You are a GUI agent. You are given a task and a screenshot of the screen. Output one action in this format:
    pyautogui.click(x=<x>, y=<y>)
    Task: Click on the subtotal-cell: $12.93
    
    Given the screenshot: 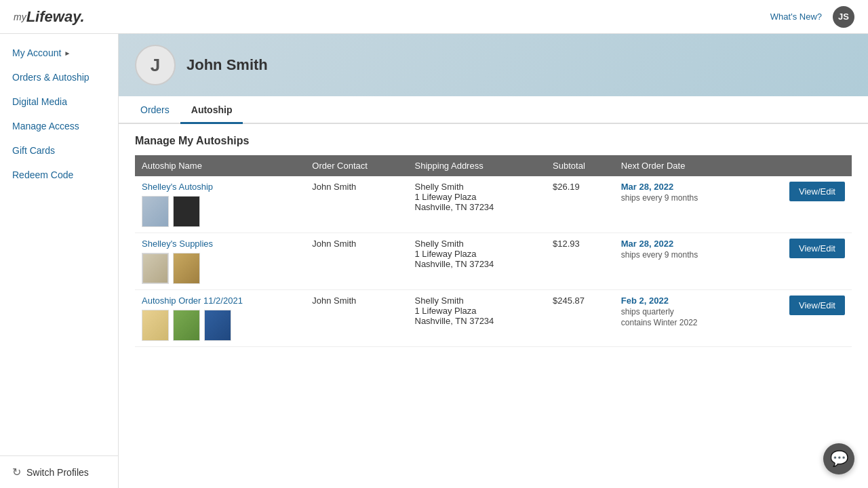 What is the action you would take?
    pyautogui.click(x=580, y=262)
    